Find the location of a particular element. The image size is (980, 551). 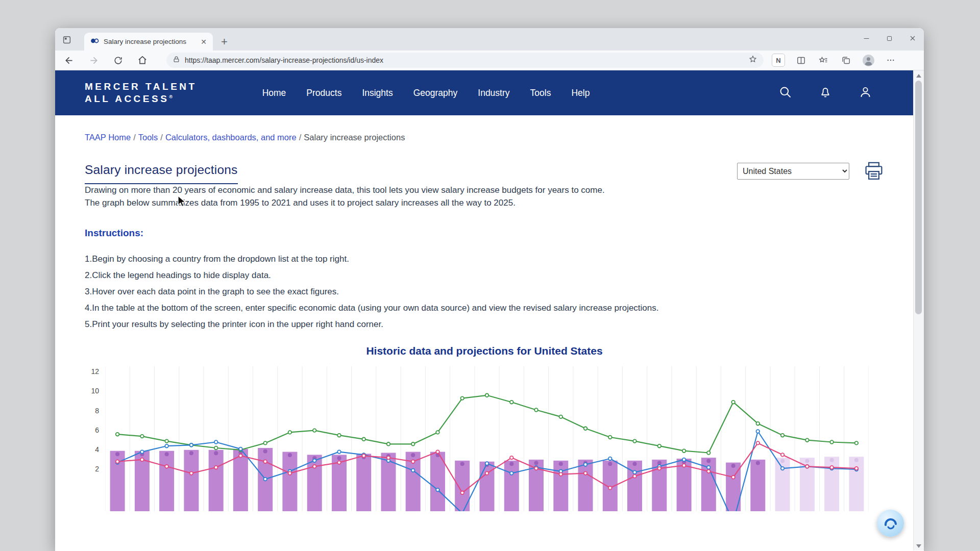

breadcrumb: TAAP Home/Tools/Calculators, dashboards,… is located at coordinates (484, 138).